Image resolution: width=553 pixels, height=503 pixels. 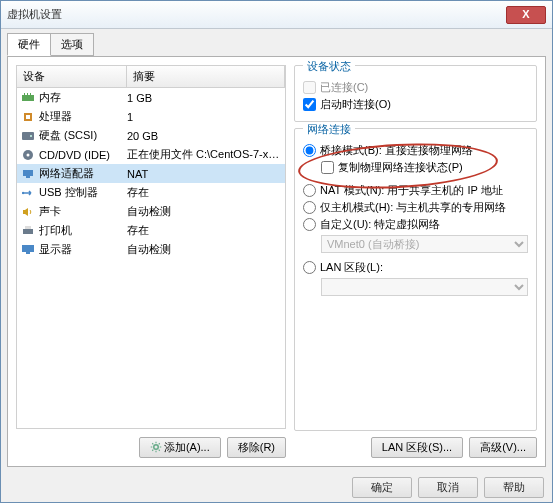 I want to click on table-row: USB 控制器存在, so click(x=151, y=192).